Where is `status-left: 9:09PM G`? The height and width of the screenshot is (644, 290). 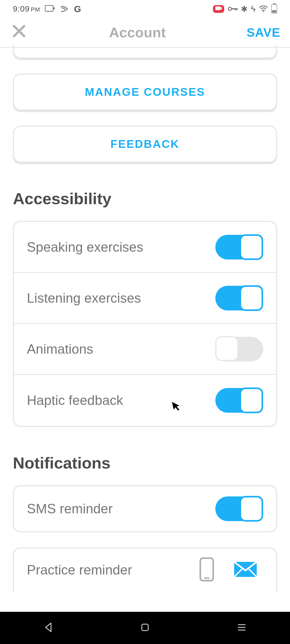
status-left: 9:09PM G is located at coordinates (47, 9).